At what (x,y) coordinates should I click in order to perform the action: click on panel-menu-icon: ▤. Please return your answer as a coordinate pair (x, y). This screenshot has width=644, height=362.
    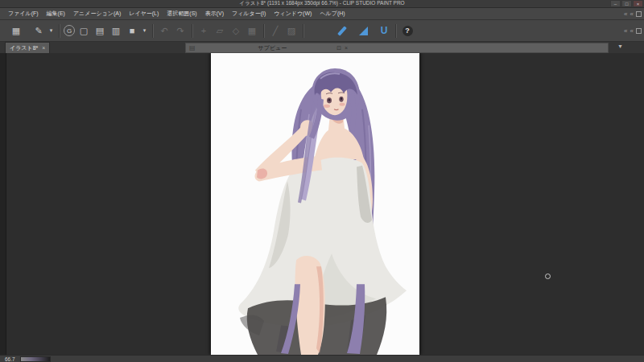
    Looking at the image, I should click on (192, 48).